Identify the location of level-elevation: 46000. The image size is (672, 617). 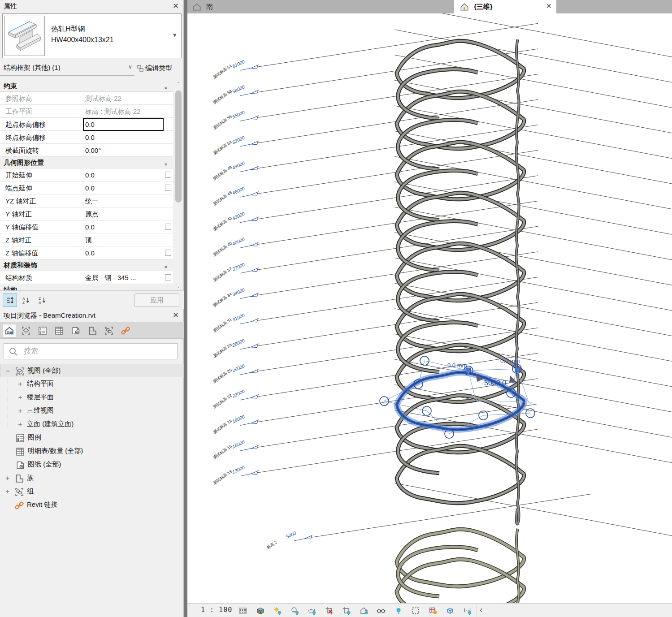
(238, 191).